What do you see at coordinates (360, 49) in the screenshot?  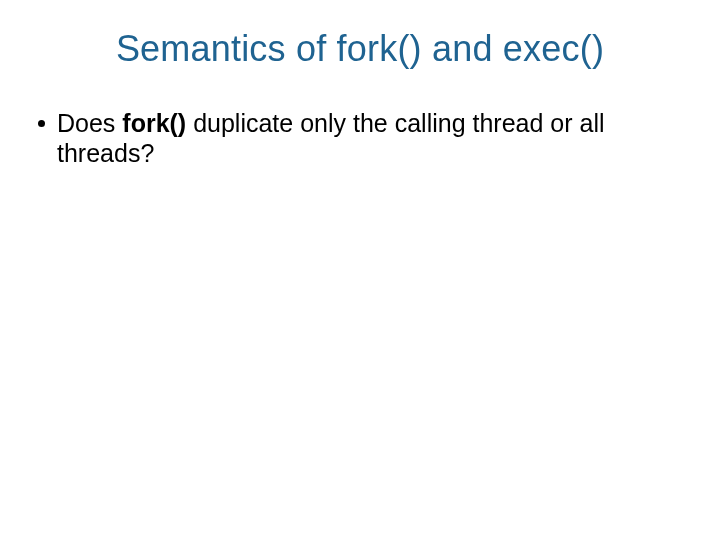 I see `slide-title: Semantics of fork() and exec()` at bounding box center [360, 49].